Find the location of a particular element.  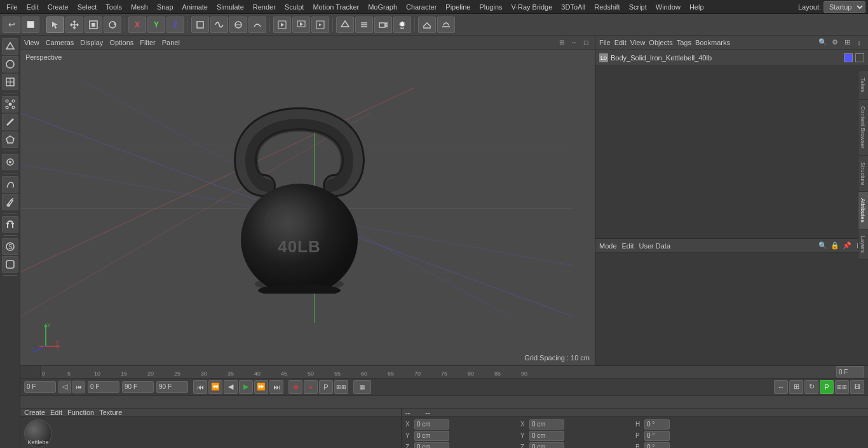

sky-button is located at coordinates (446, 25).